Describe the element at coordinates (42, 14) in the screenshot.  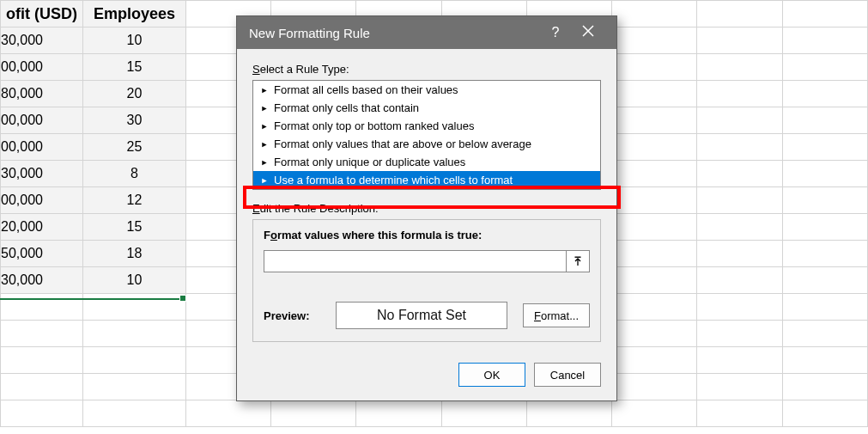
I see `cell: ofit (USD)` at that location.